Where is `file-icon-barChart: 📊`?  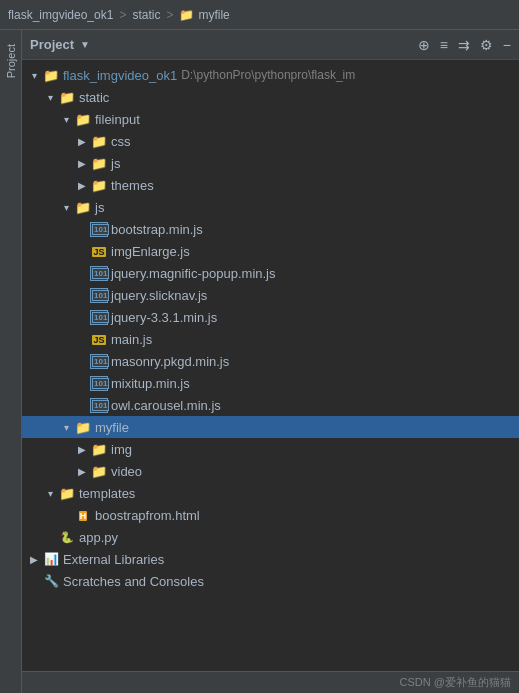
file-icon-barChart: 📊 is located at coordinates (51, 559).